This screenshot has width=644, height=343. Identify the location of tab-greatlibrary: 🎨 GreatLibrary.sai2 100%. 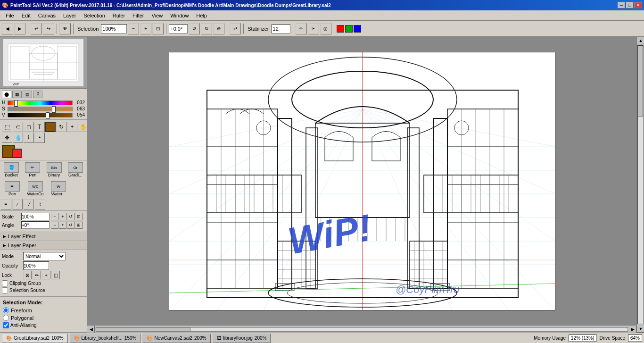
(35, 338).